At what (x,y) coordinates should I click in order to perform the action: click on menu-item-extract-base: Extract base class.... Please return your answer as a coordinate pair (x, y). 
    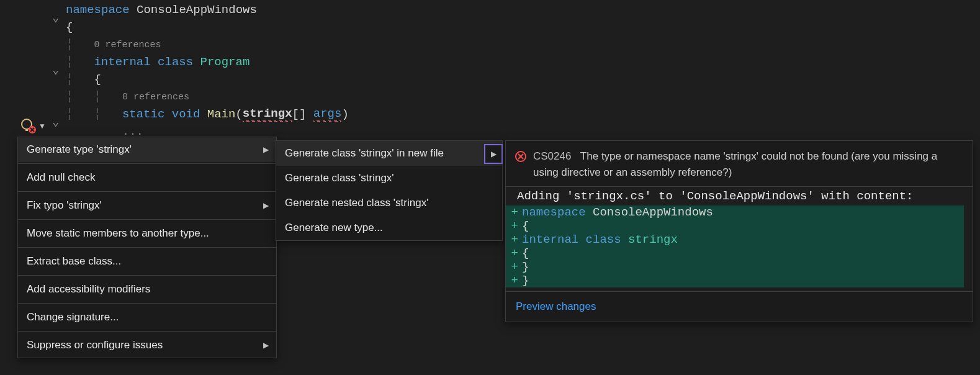
    Looking at the image, I should click on (147, 261).